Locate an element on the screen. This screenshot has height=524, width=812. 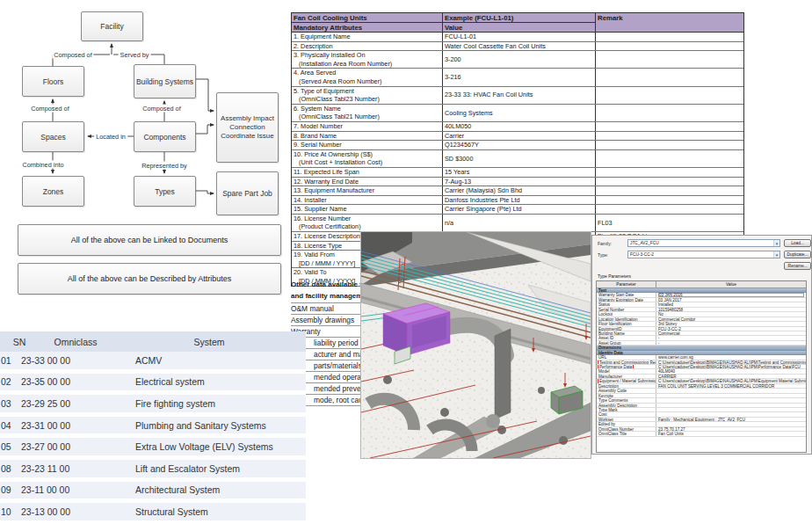
system-classification-table: SN Omniclass System 01 23-33 00 00 ACMV … is located at coordinates (153, 427).